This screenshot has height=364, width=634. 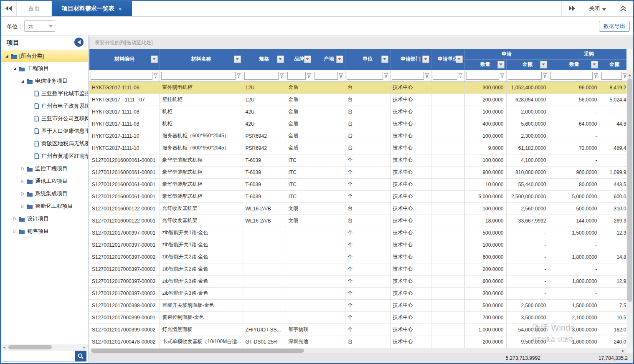 What do you see at coordinates (201, 88) in the screenshot?
I see `table-cell: 室外弱电机柜` at bounding box center [201, 88].